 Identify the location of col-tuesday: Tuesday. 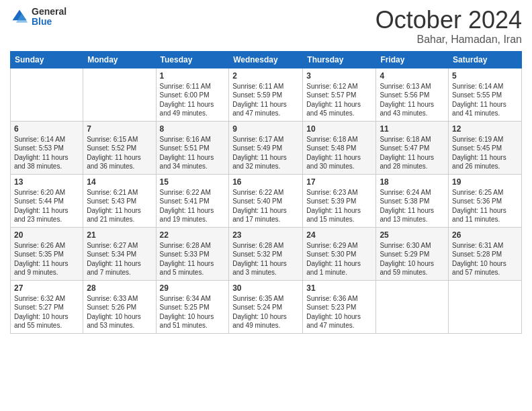
(192, 59).